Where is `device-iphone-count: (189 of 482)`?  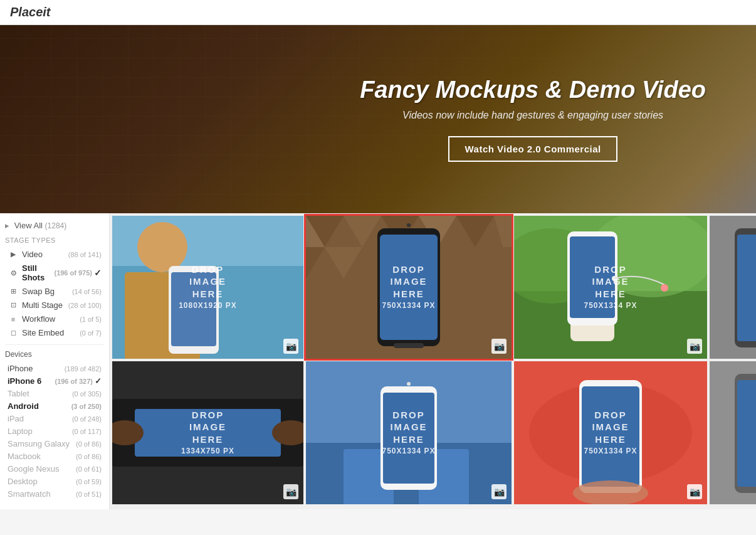 device-iphone-count: (189 of 482) is located at coordinates (83, 369).